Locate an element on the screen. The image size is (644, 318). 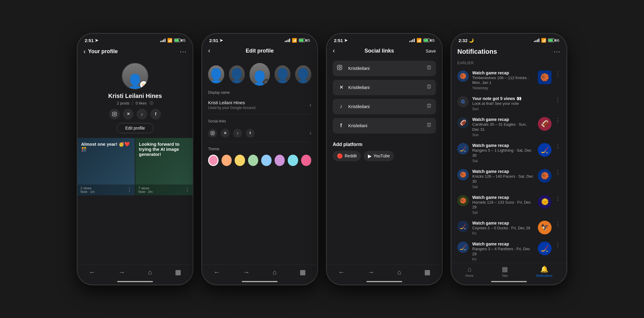
nav-home-3: ⌂ is located at coordinates (399, 272).